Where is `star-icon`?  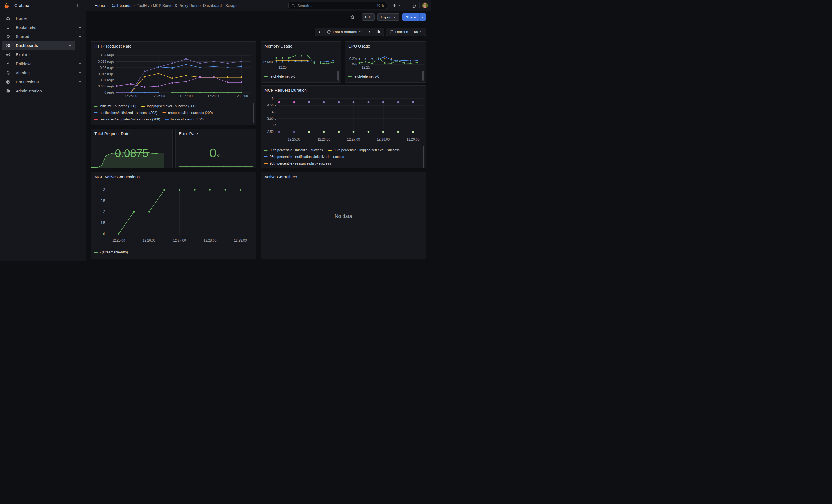
star-icon is located at coordinates (8, 36).